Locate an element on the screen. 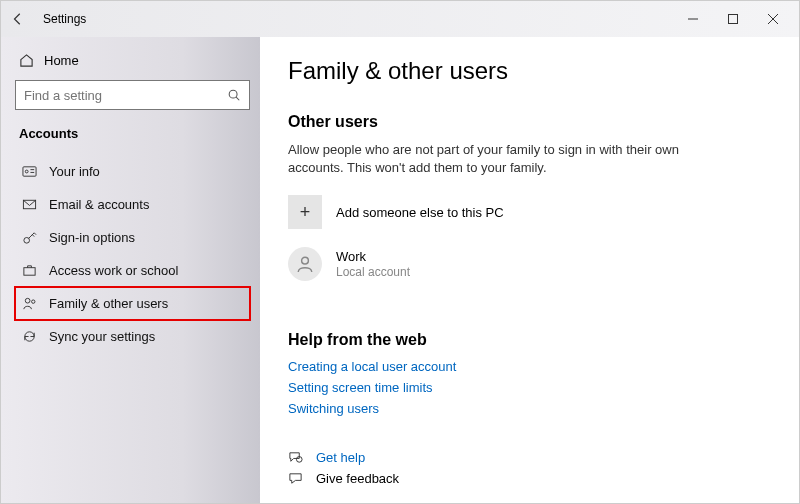 This screenshot has height=504, width=800. sync-icon is located at coordinates (29, 336).